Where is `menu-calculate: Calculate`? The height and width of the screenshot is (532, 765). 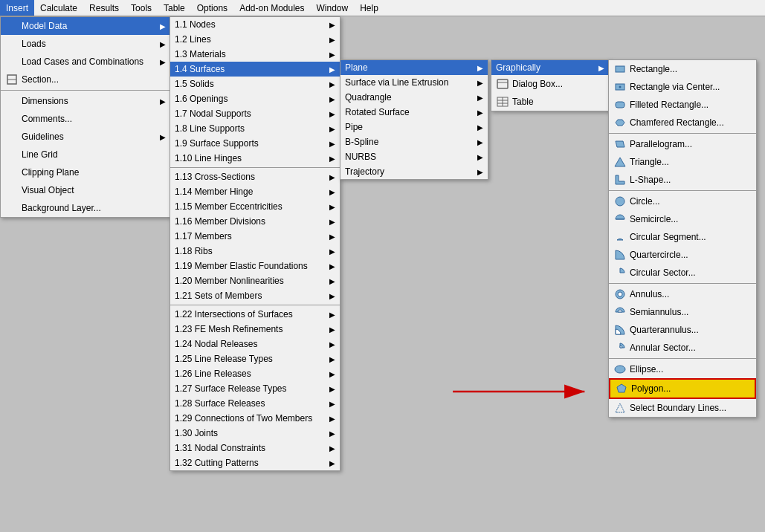
menu-calculate: Calculate is located at coordinates (59, 7).